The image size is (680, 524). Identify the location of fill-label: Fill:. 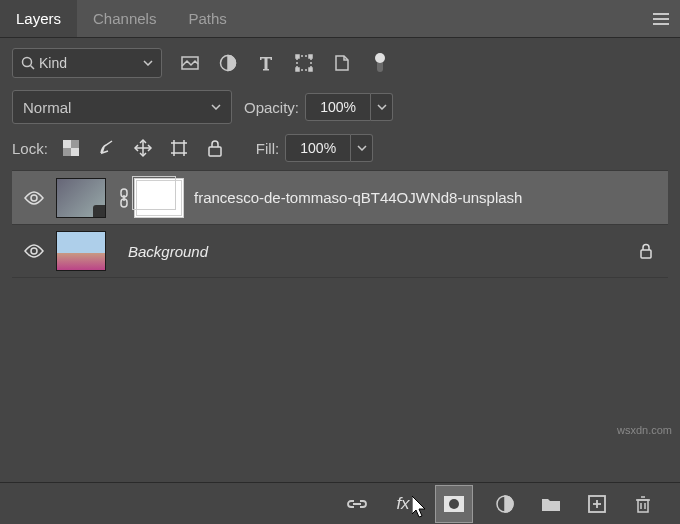
(268, 148).